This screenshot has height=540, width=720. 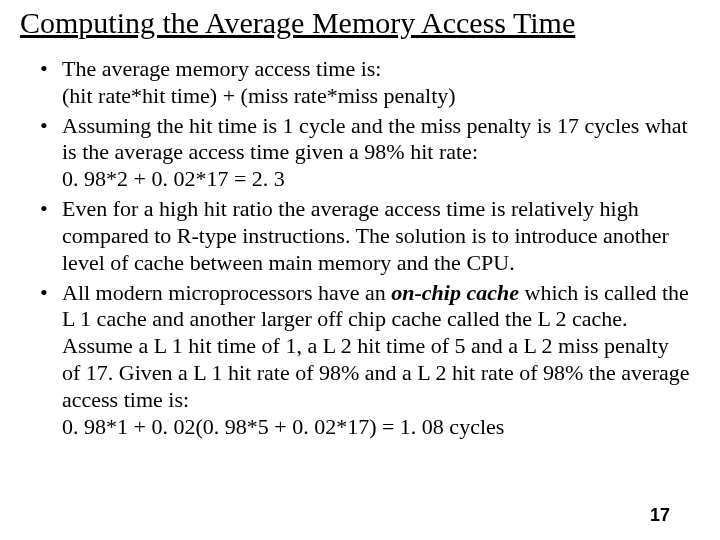 What do you see at coordinates (366, 153) in the screenshot?
I see `bullet-item: Assuming the hit time is 1 cycle and the…` at bounding box center [366, 153].